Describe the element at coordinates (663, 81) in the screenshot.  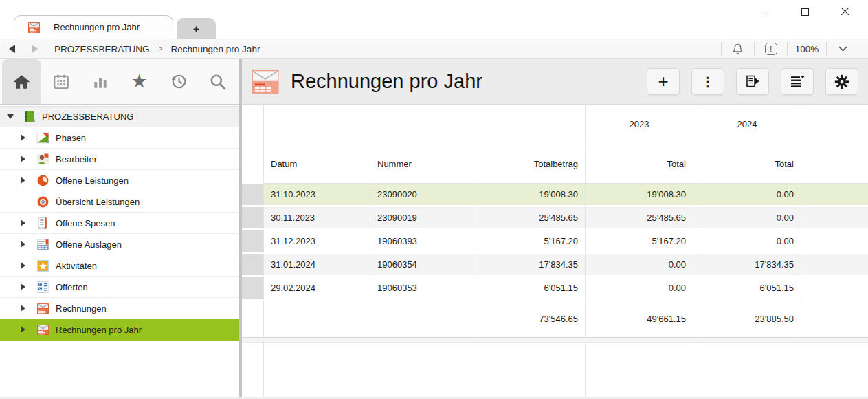
I see `add-button: +` at that location.